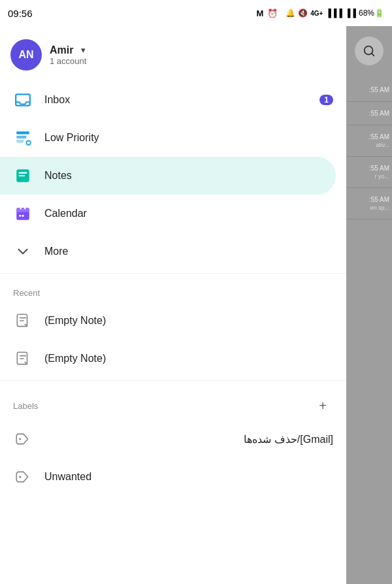 Image resolution: width=392 pixels, height=584 pixels. I want to click on inbox-badge: 1, so click(327, 100).